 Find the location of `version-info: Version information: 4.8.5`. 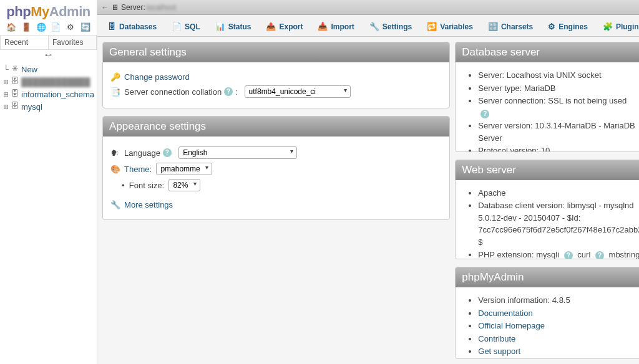

version-info: Version information: 4.8.5 is located at coordinates (559, 300).